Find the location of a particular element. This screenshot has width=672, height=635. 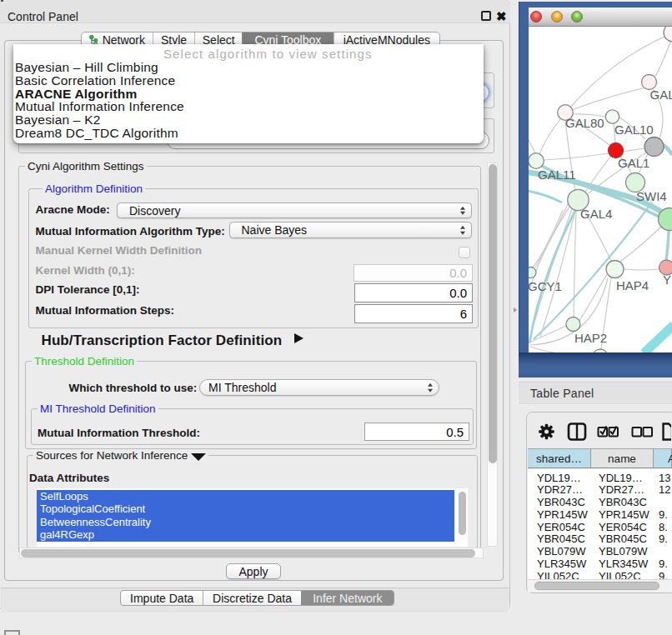

mi-steps-label: Mutual Information Steps: is located at coordinates (105, 311).